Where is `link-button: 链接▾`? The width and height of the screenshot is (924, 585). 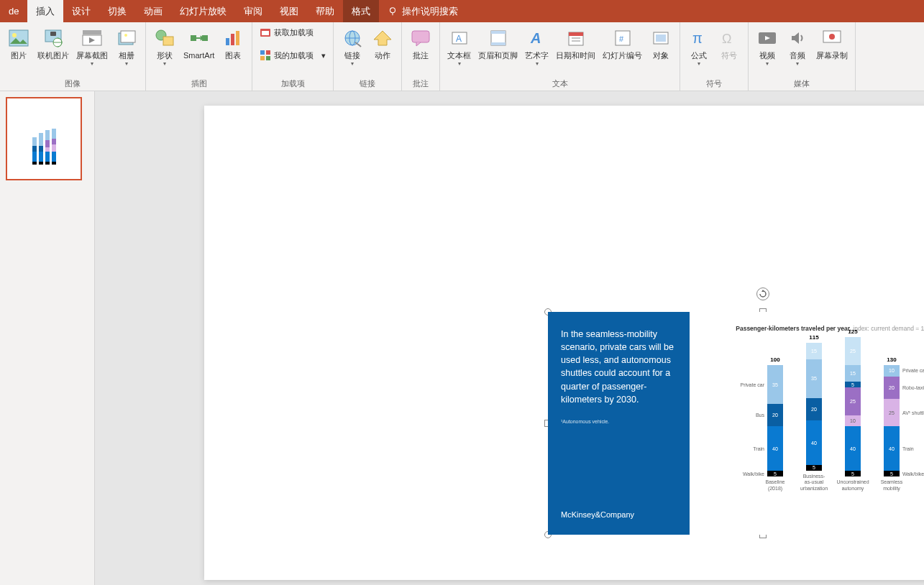
link-button: 链接▾ is located at coordinates (352, 47).